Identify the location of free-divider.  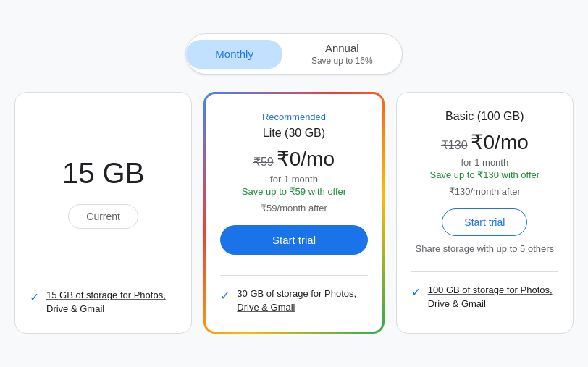
(103, 277).